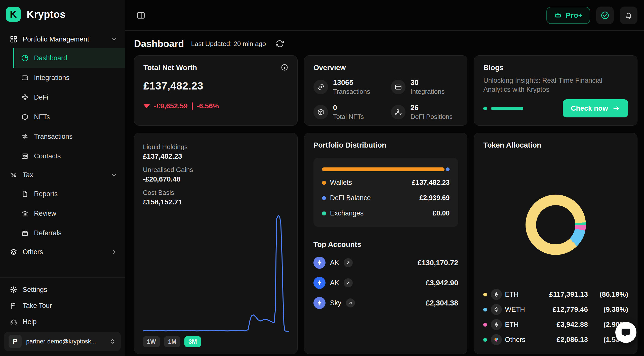 The image size is (644, 356). I want to click on eth-token-icon, so click(319, 303).